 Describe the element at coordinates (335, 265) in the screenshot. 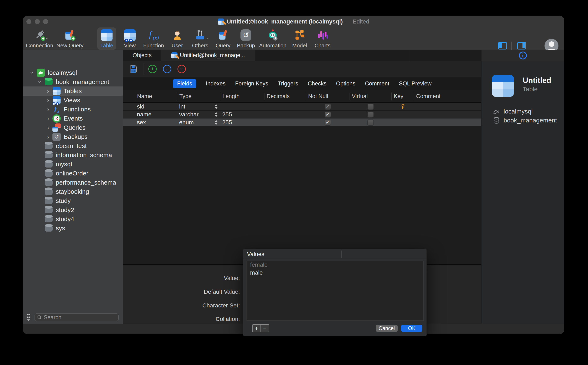

I see `value-list-item-female: female` at that location.